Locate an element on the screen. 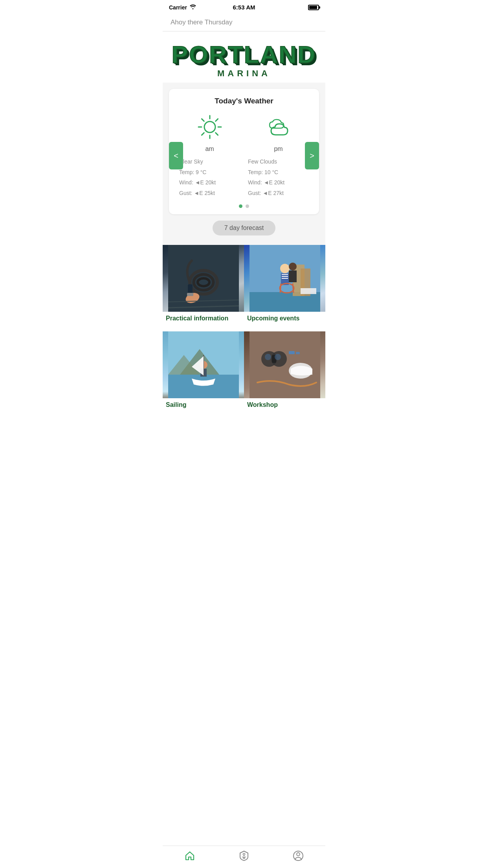  weather-am-wind: Wind: ◄E 20kt is located at coordinates (210, 182).